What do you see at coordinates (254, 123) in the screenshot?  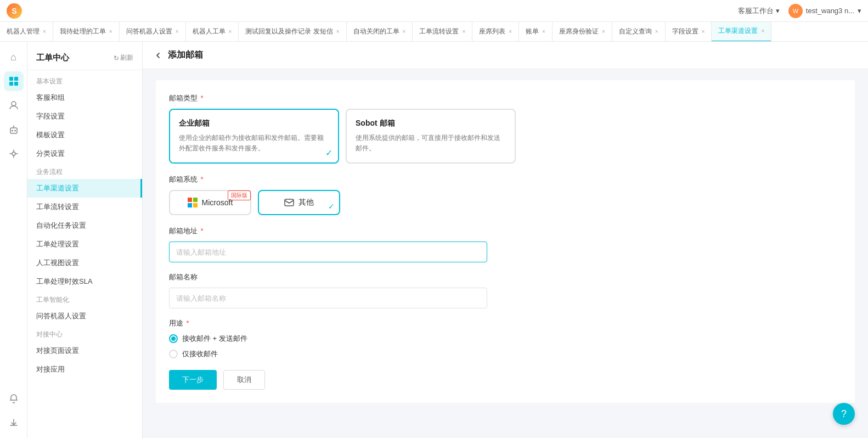 I see `enterprise-card-title: 企业邮箱` at bounding box center [254, 123].